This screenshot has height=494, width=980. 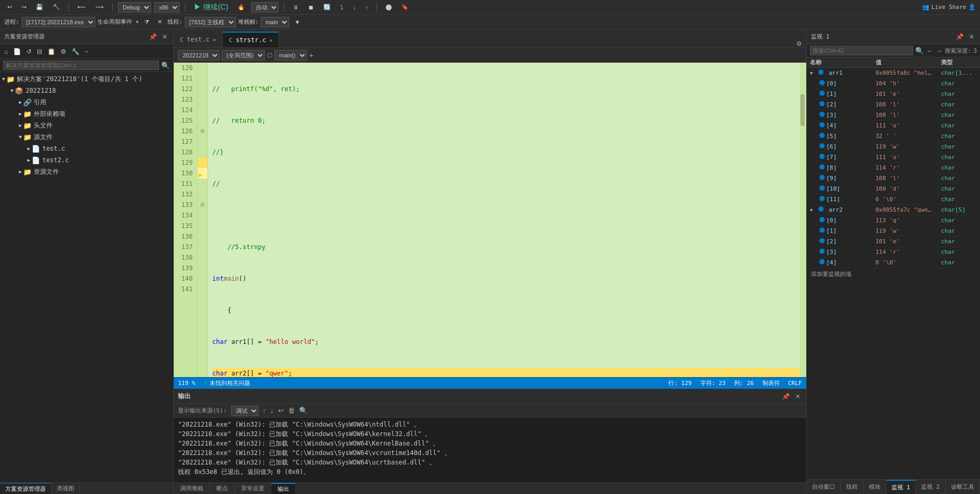 I want to click on se-minus-btn: −, so click(x=86, y=52).